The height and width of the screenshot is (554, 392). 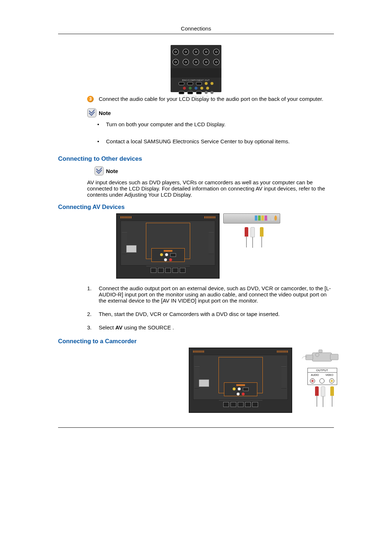 I want to click on heading-av-devices: Connecting AV Devices, so click(x=196, y=207).